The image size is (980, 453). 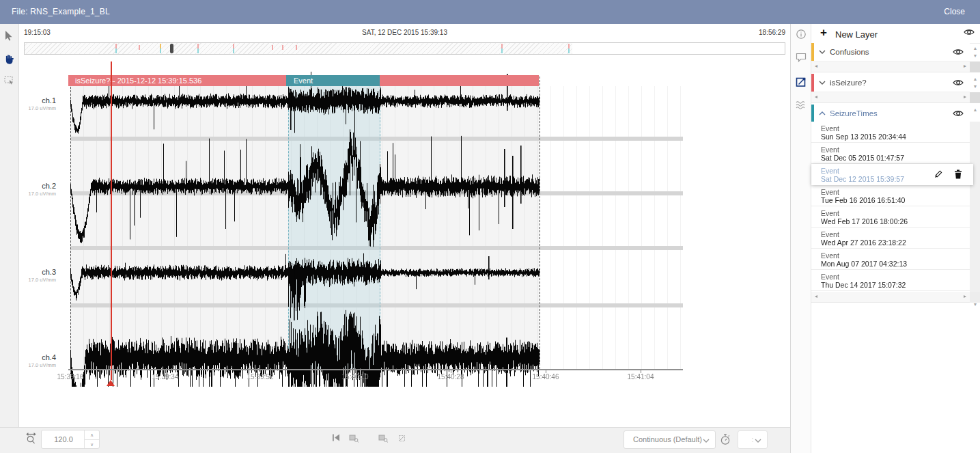 I want to click on topbar: File: RNS_Example_1_BL Close, so click(x=490, y=12).